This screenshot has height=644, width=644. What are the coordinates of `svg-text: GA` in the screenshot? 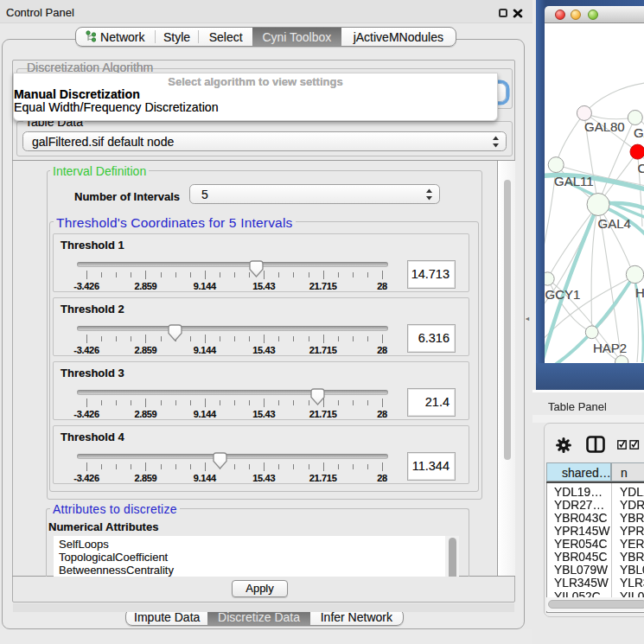 It's located at (639, 133).